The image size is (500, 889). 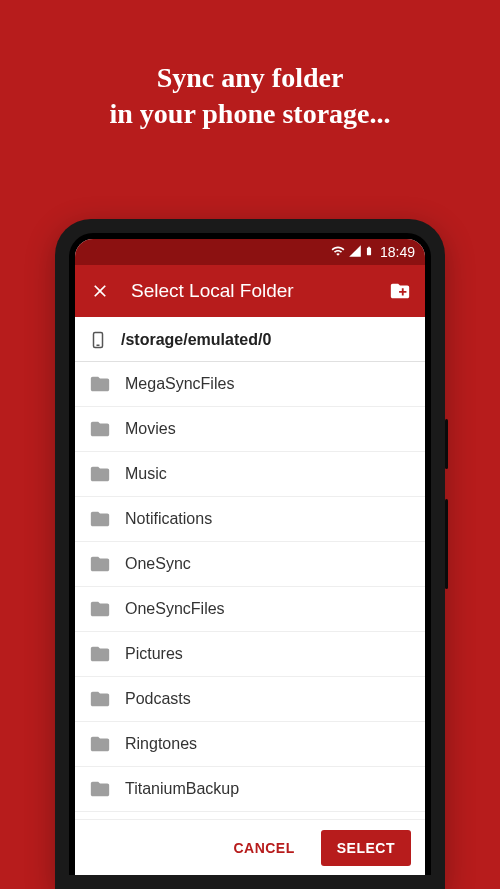 I want to click on wifi-icon, so click(x=338, y=252).